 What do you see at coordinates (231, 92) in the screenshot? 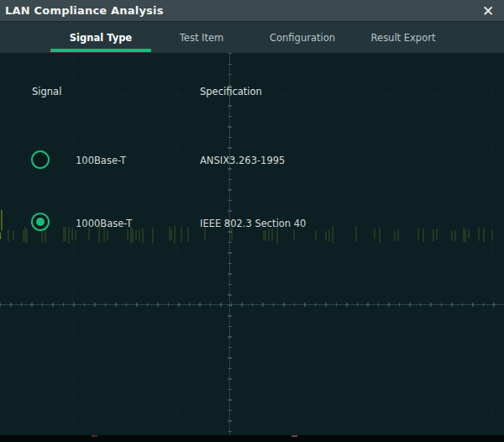
I see `column-header-specification: Specification` at bounding box center [231, 92].